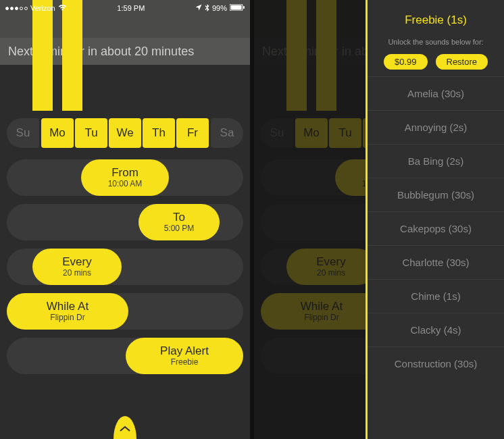 The width and height of the screenshot is (504, 439). What do you see at coordinates (159, 133) in the screenshot?
I see `day-th: Th` at bounding box center [159, 133].